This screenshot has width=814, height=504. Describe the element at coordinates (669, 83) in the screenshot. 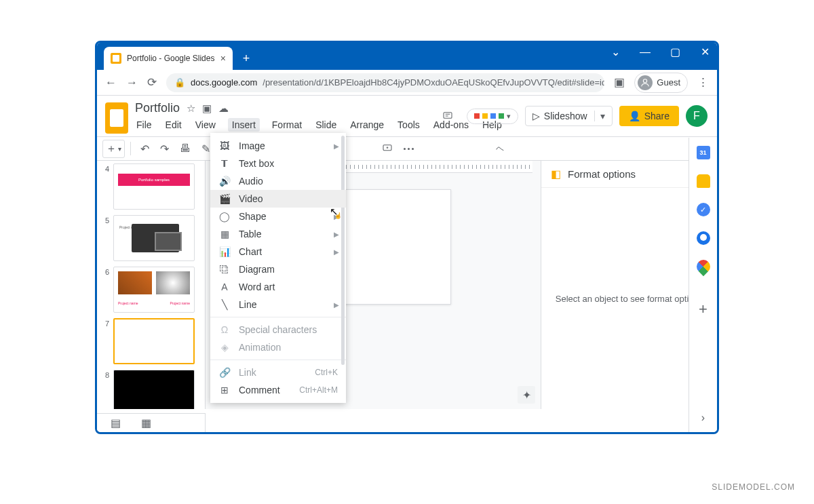

I see `guest-label: Guest` at that location.